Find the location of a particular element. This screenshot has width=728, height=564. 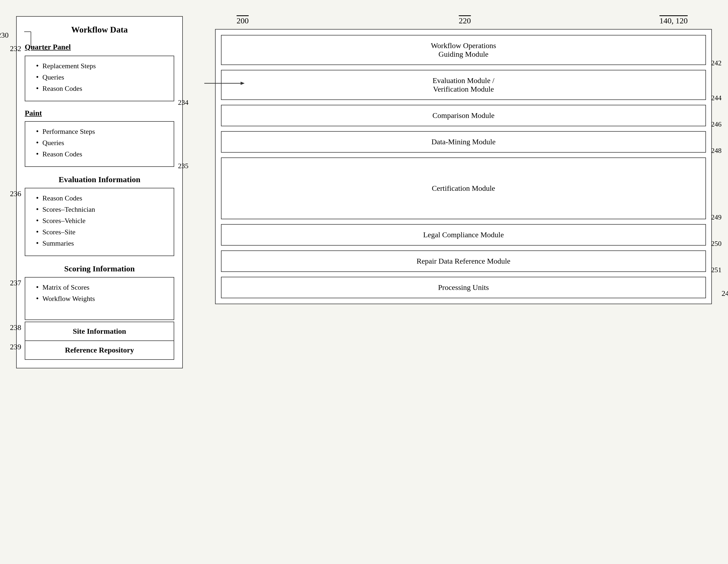

module-legal-label: Legal Compliance Module is located at coordinates (463, 235).